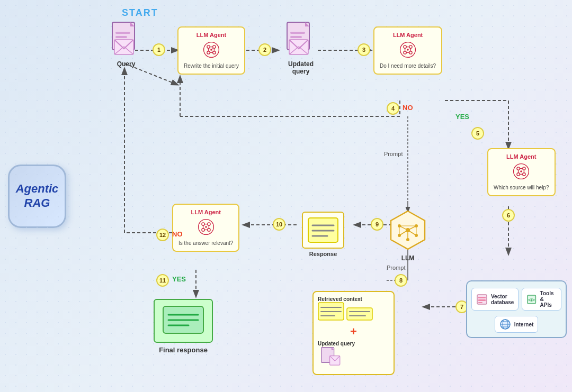  What do you see at coordinates (408, 51) in the screenshot?
I see `do-i-need-node: LLM Agent Do I need more details?` at bounding box center [408, 51].